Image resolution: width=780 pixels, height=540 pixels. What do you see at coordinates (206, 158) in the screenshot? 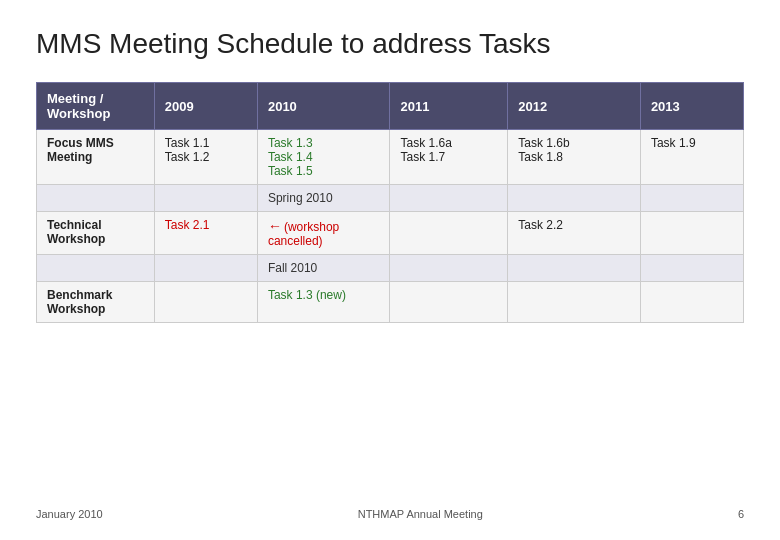
I see `cell-2009: Task 1.1Task 1.2` at bounding box center [206, 158].